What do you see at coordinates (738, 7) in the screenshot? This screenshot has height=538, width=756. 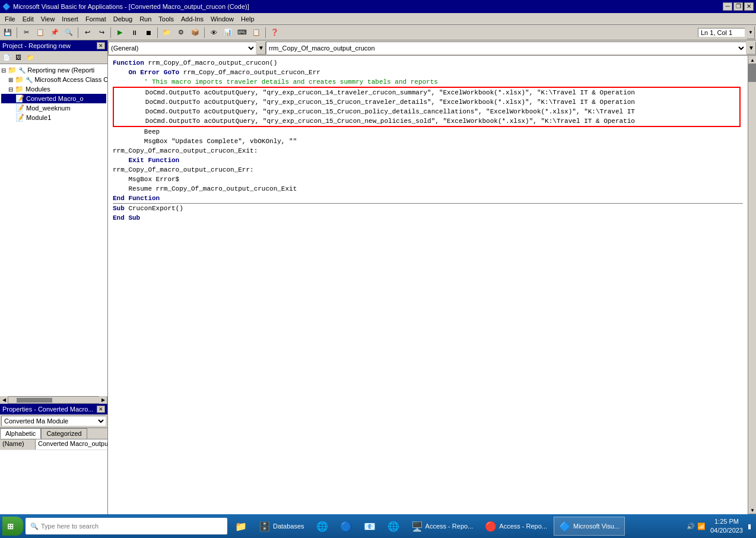 I see `restore-button: ❐` at bounding box center [738, 7].